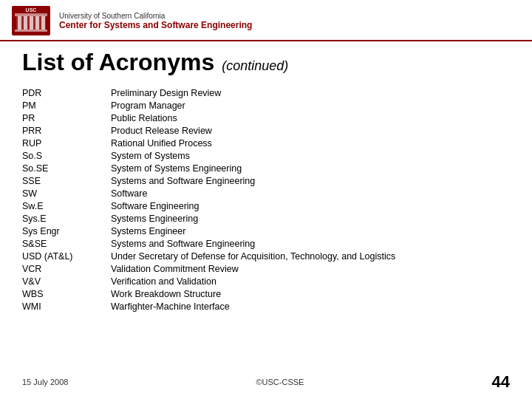  What do you see at coordinates (66, 205) in the screenshot?
I see `acronym-abbr: Sw.E` at bounding box center [66, 205].